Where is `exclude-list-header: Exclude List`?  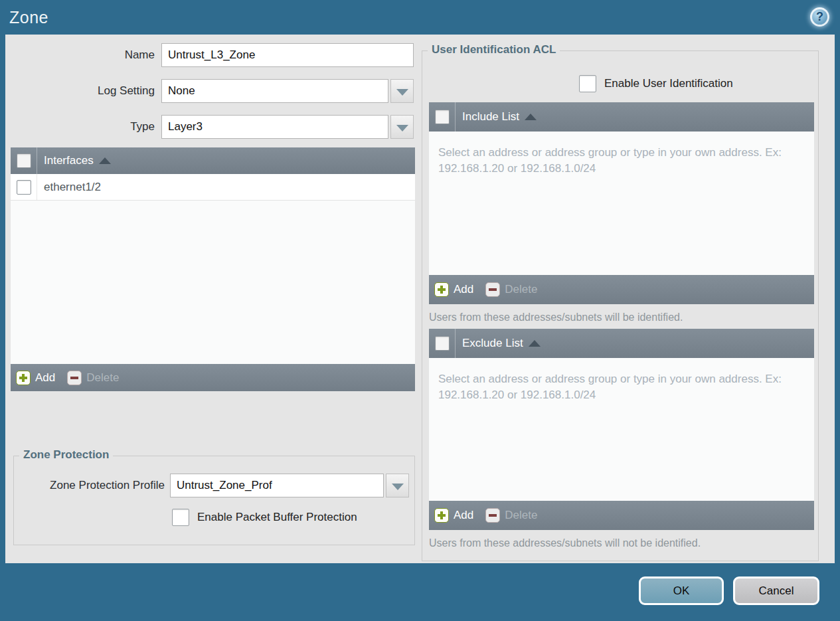
exclude-list-header: Exclude List is located at coordinates (622, 343).